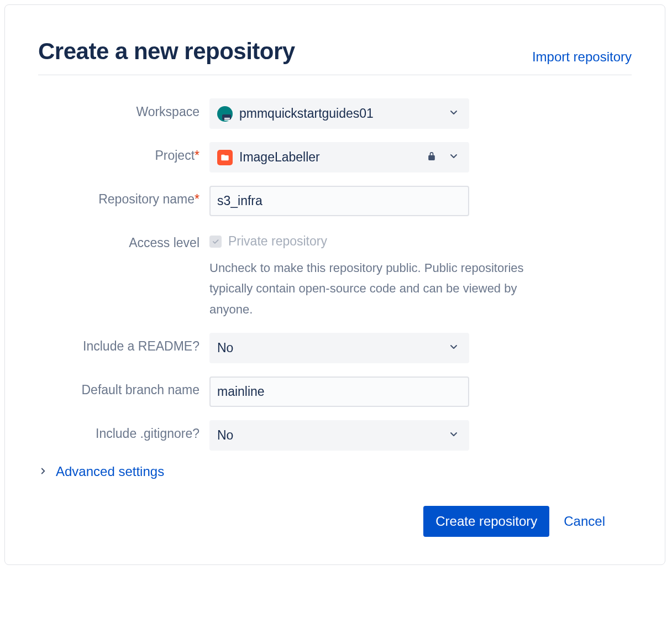 The width and height of the screenshot is (672, 617). What do you see at coordinates (335, 436) in the screenshot?
I see `gitignore-row: Include .gitignore? No` at bounding box center [335, 436].